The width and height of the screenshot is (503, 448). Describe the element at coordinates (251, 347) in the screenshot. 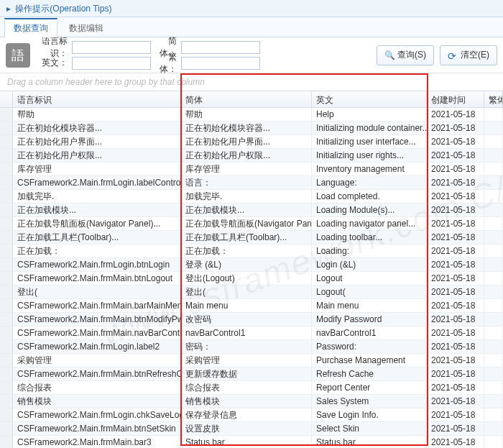

I see `table-row: CSFramework2.Main.frmLogin.label2密码：Pass…` at that location.